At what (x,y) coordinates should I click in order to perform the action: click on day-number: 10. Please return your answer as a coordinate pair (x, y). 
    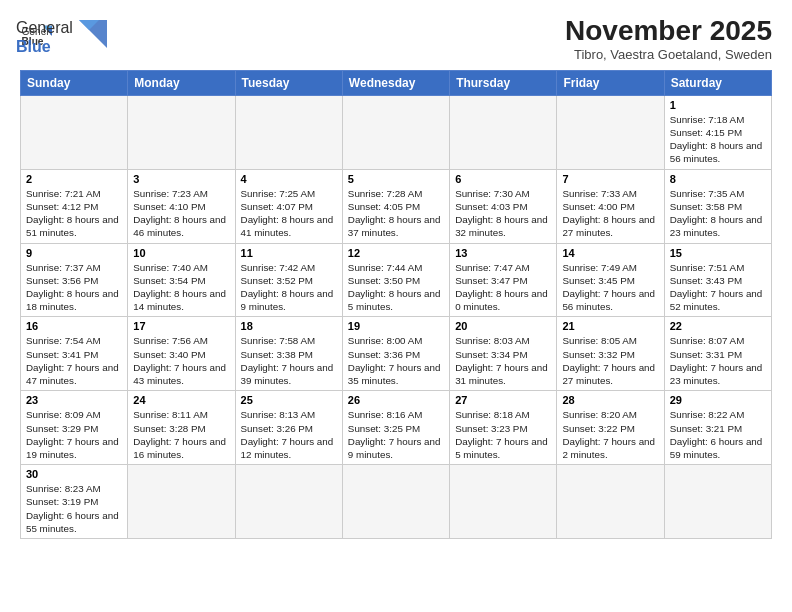
    Looking at the image, I should click on (181, 253).